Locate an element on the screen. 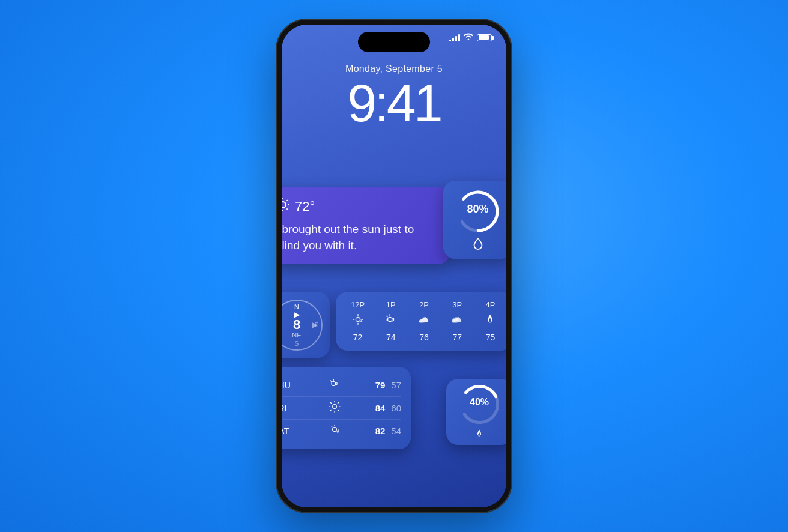 The height and width of the screenshot is (532, 788). compass-direction: NE is located at coordinates (297, 335).